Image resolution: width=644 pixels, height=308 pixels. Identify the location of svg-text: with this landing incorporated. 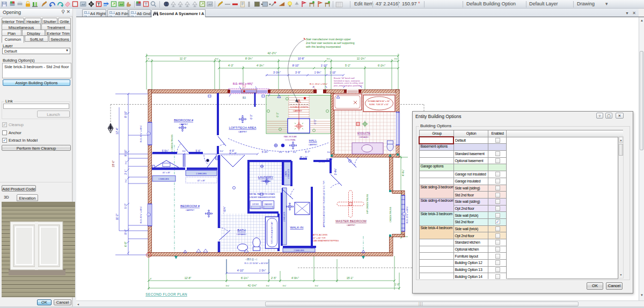
(323, 47).